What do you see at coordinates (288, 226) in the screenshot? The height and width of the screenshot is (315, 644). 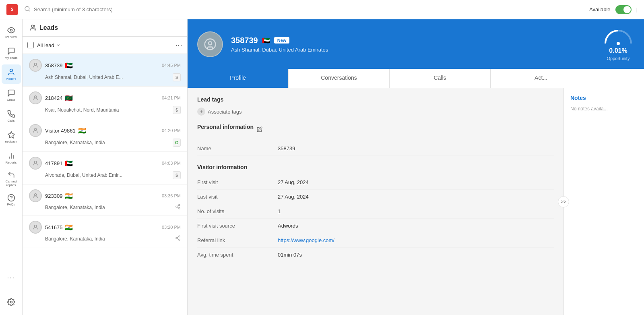 I see `visitor-field-value: Adwords` at bounding box center [288, 226].